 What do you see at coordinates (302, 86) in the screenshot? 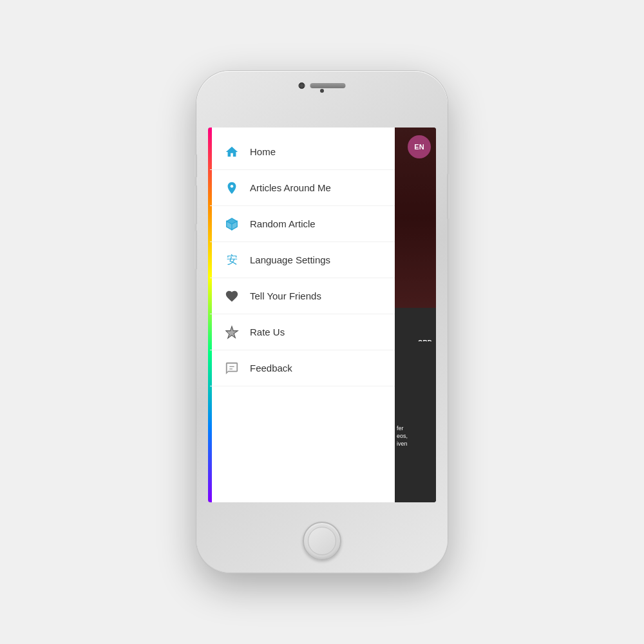
I see `camera-icon` at bounding box center [302, 86].